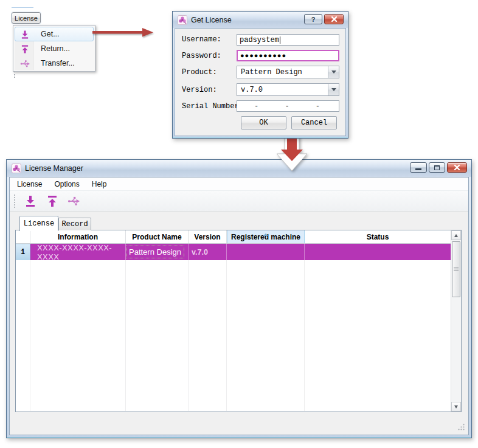  Describe the element at coordinates (74, 224) in the screenshot. I see `tab-label: Record` at that location.